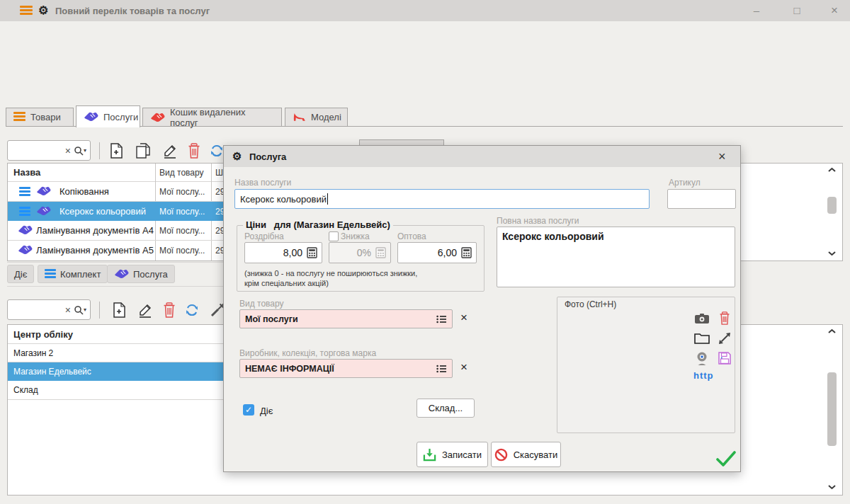 Image resolution: width=850 pixels, height=504 pixels. I want to click on http-link: http, so click(704, 375).